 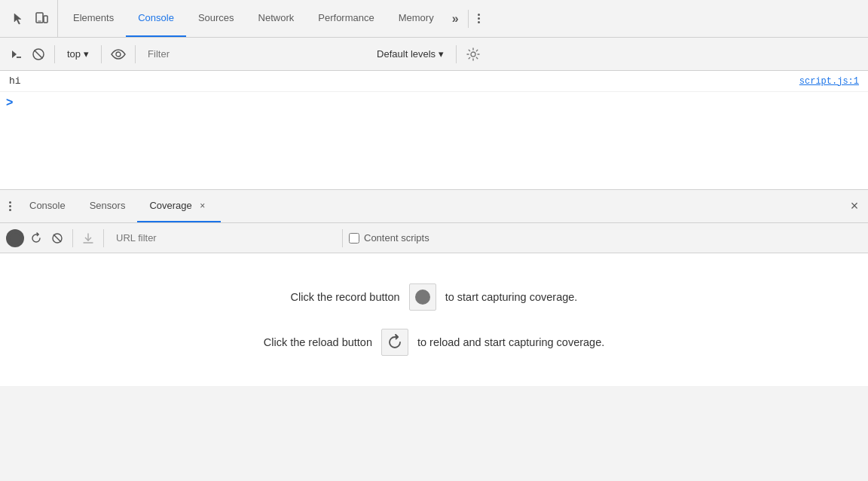 I want to click on tab-console: Console, so click(x=156, y=18).